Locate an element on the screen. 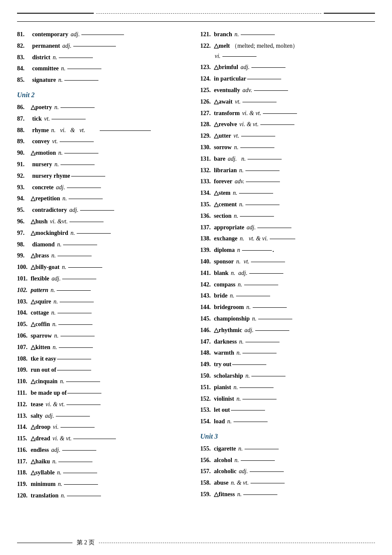 The height and width of the screenshot is (555, 392). entry-104: 104. cottage n. is located at coordinates (102, 313).